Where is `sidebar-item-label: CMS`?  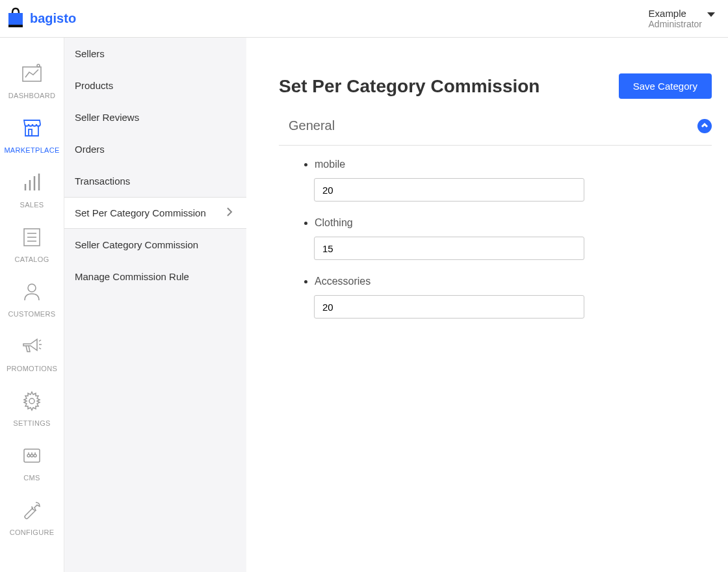 sidebar-item-label: CMS is located at coordinates (31, 478).